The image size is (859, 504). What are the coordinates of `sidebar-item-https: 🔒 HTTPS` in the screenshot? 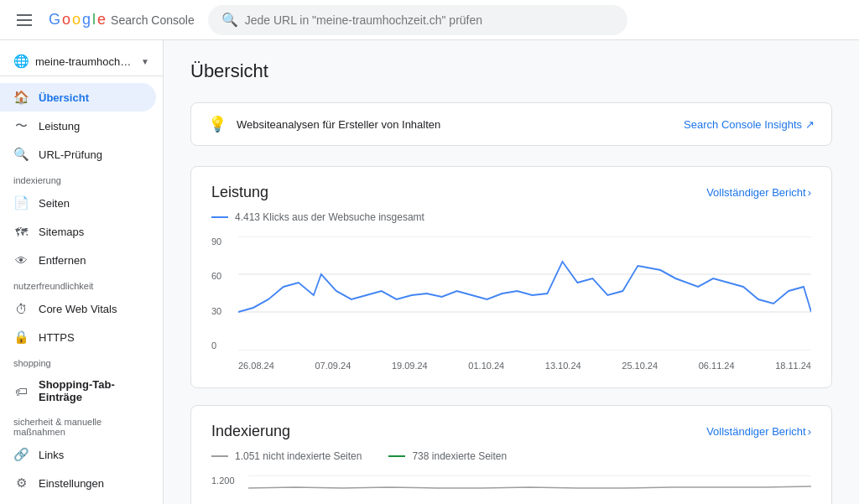 It's located at (78, 337).